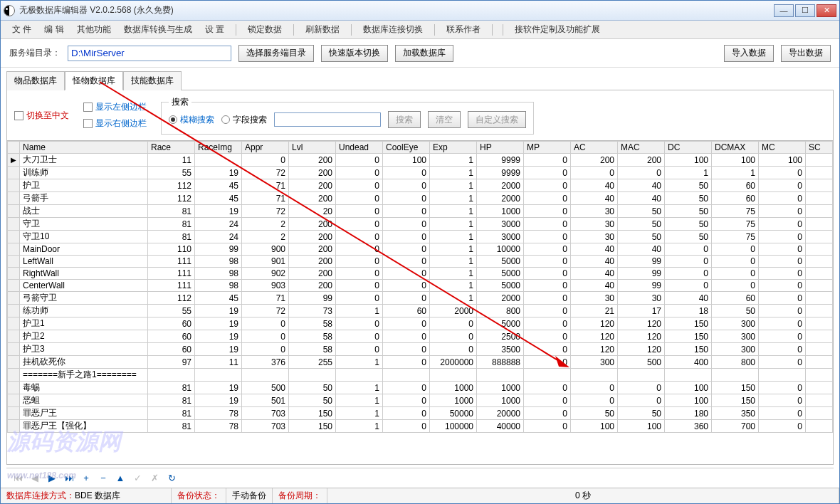  I want to click on table-row: 护卫36019058000350001201201503000, so click(420, 350).